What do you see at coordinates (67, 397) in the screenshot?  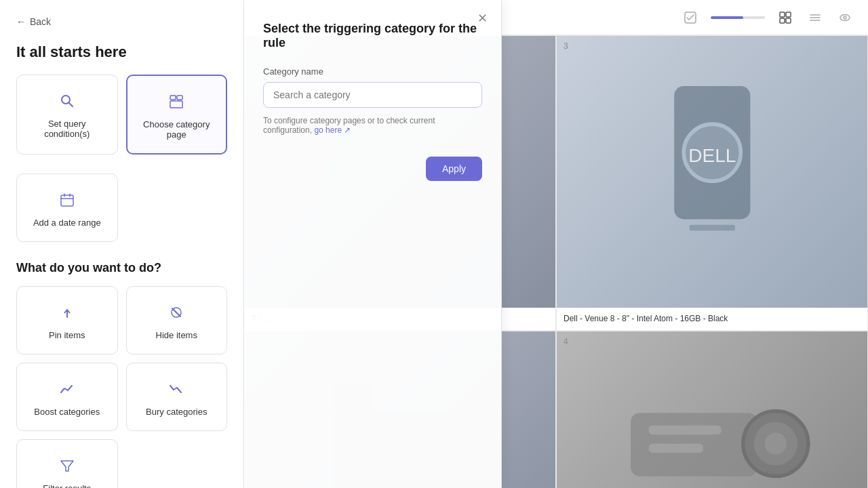 I see `card-boost-categories: Boost categories` at bounding box center [67, 397].